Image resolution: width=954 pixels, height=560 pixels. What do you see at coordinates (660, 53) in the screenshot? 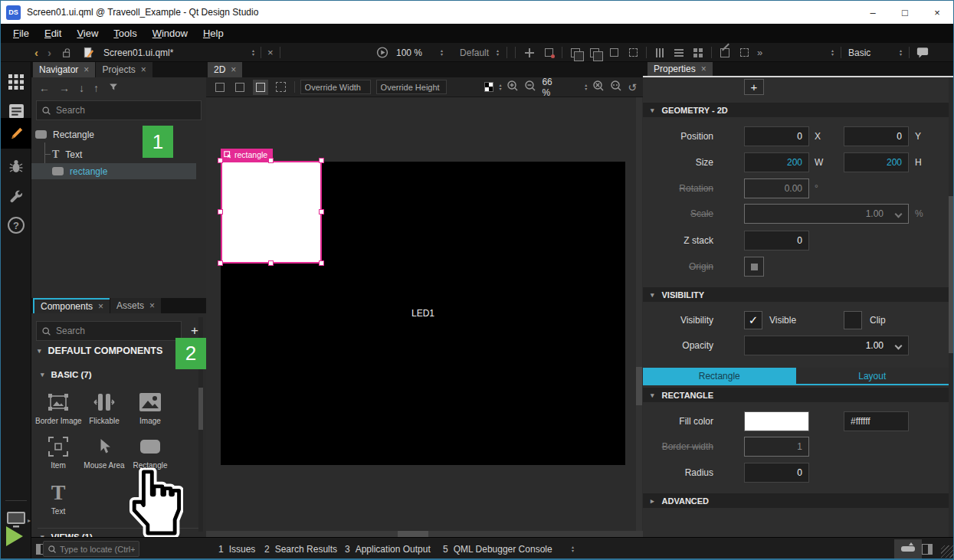
I see `timeline-icon` at bounding box center [660, 53].